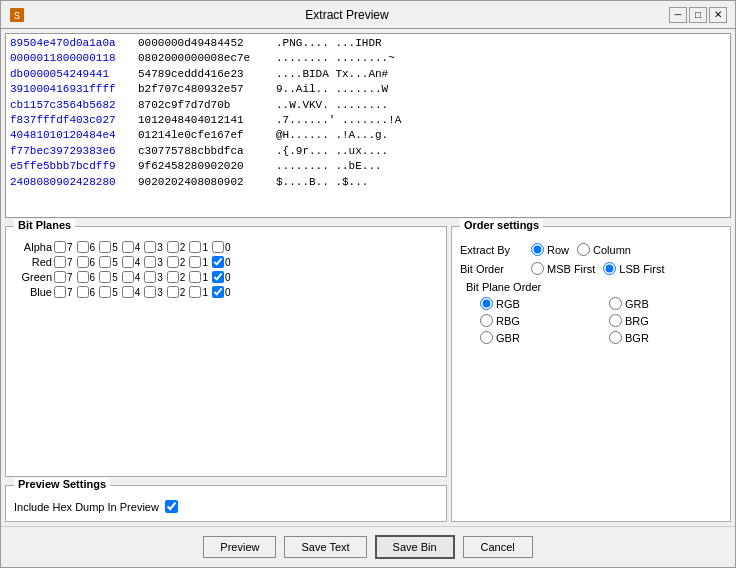 The width and height of the screenshot is (736, 568). What do you see at coordinates (610, 268) in the screenshot?
I see `lsb-first-radio` at bounding box center [610, 268].